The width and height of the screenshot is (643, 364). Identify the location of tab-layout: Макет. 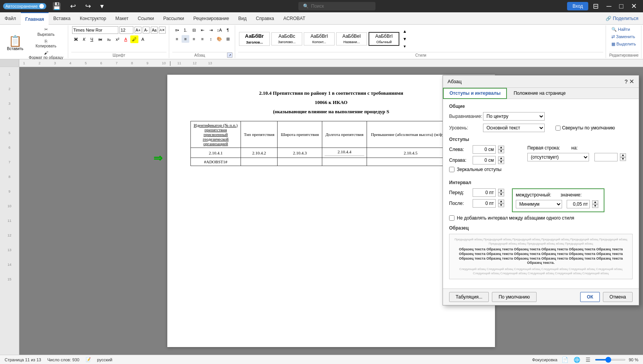
(122, 18).